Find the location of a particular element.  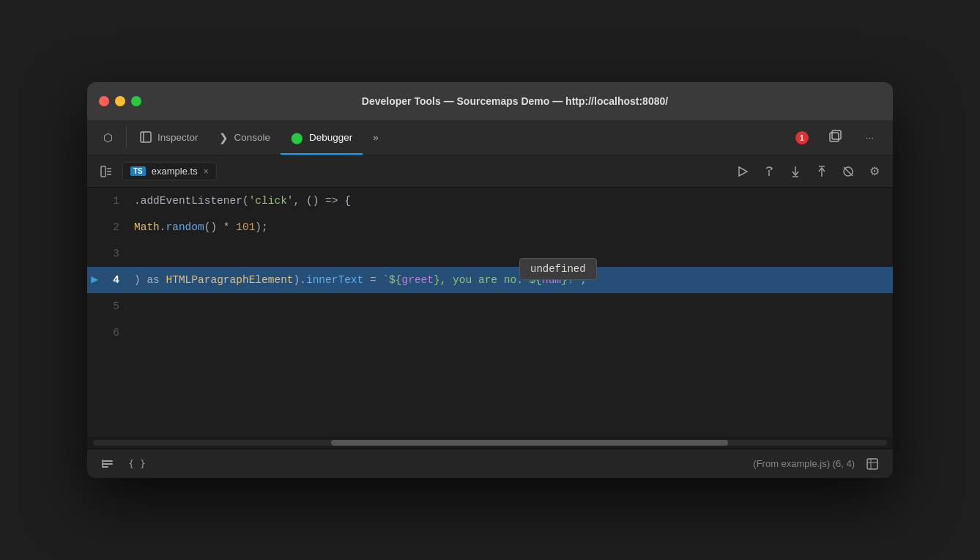

debug-actions: ⚙ is located at coordinates (809, 172).